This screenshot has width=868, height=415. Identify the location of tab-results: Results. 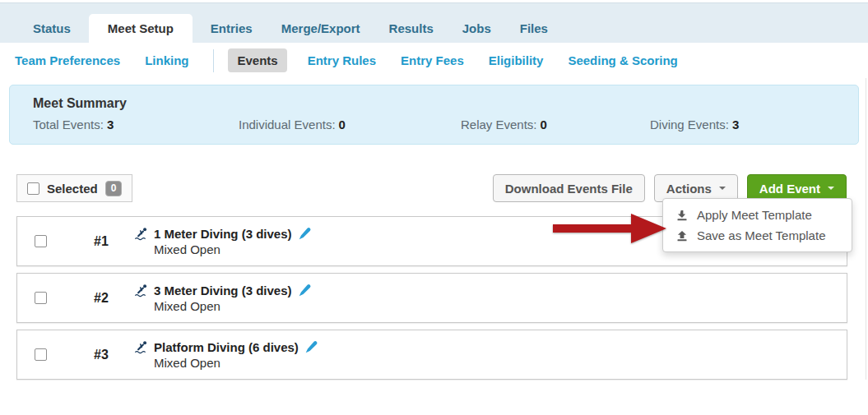
(411, 28).